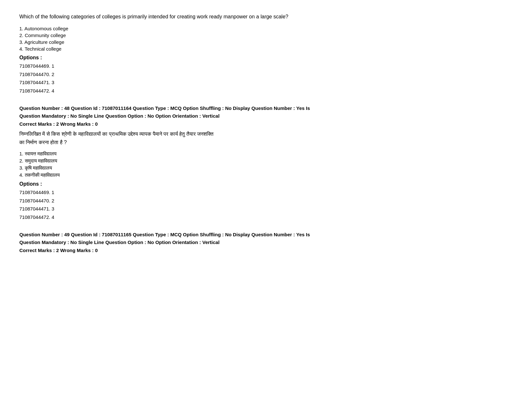 Image resolution: width=532 pixels, height=411 pixels. What do you see at coordinates (266, 134) in the screenshot?
I see `q48-hindi-line1: निम्नलिखित में से किस श्रेणी के महाविद्य…` at bounding box center [266, 134].